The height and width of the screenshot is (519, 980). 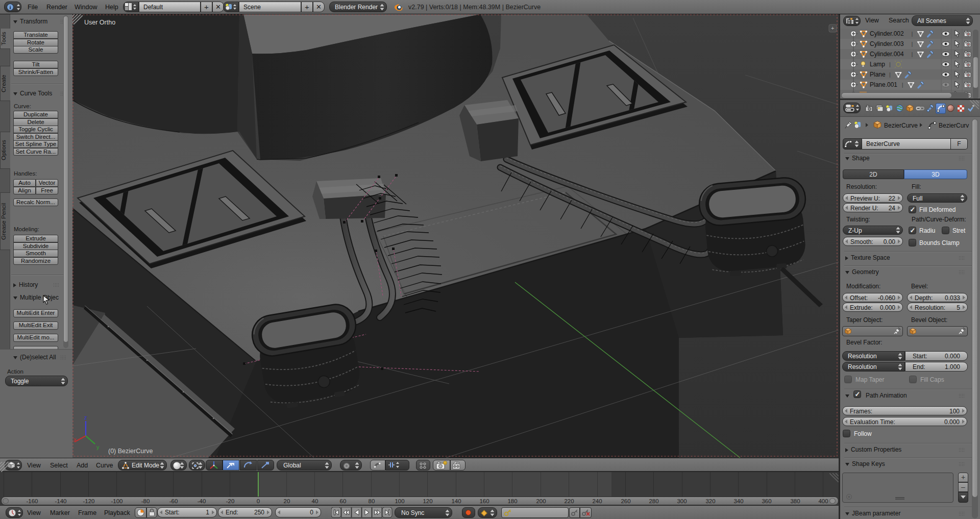 What do you see at coordinates (100, 22) in the screenshot?
I see `svg-text: User Ortho` at bounding box center [100, 22].